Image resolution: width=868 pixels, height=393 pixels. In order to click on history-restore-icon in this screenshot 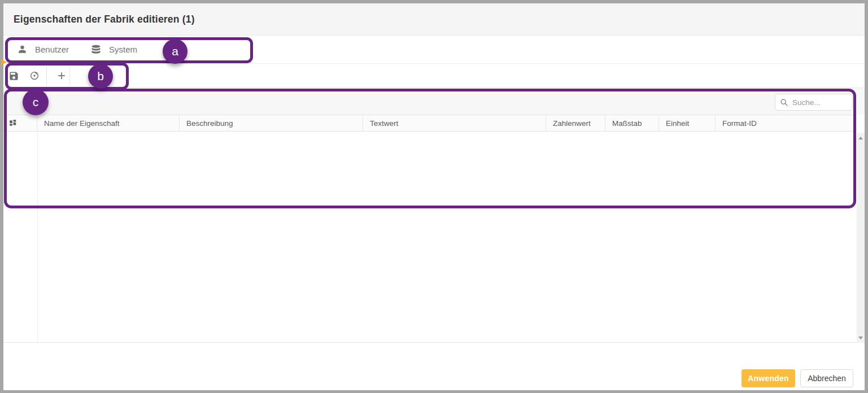, I will do `click(34, 76)`.